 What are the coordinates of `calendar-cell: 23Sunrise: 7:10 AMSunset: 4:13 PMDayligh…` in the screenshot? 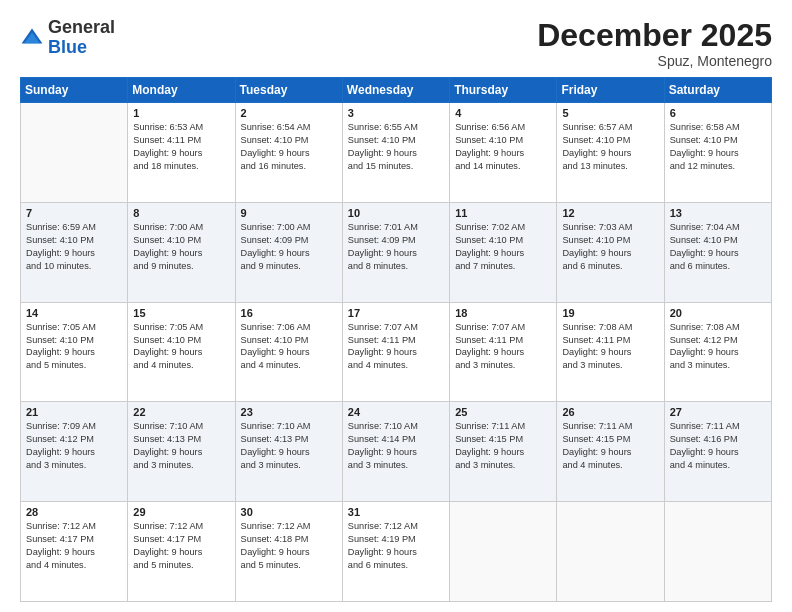 It's located at (288, 452).